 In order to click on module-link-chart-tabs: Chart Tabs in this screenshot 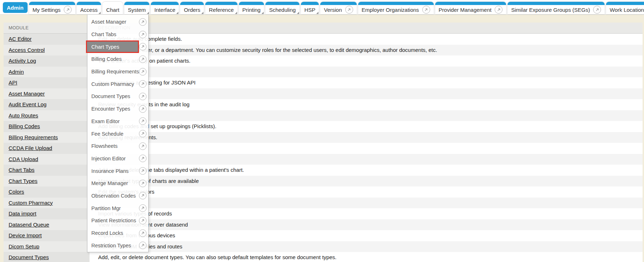, I will do `click(21, 170)`.